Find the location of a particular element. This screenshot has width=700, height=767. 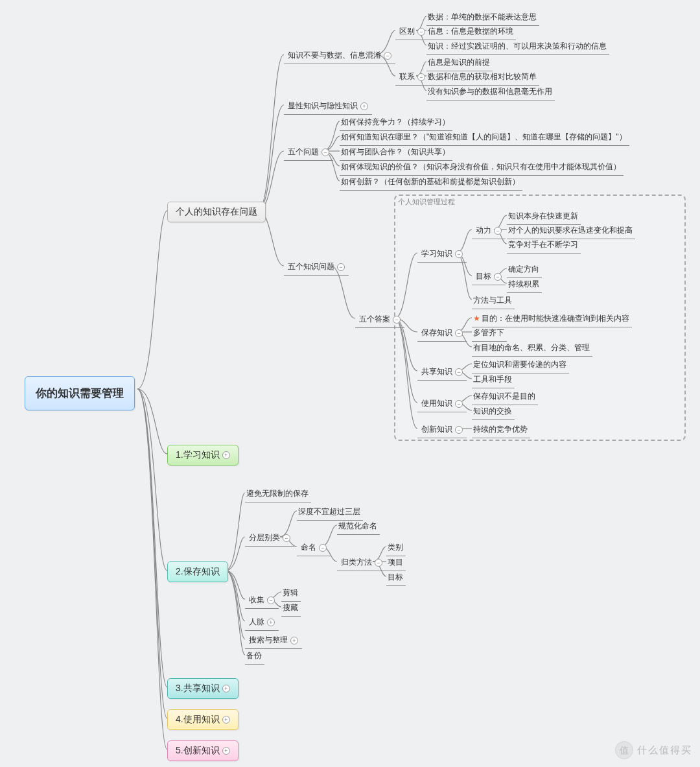

leaf-avoid: 避免无限制的保存 is located at coordinates (278, 495).